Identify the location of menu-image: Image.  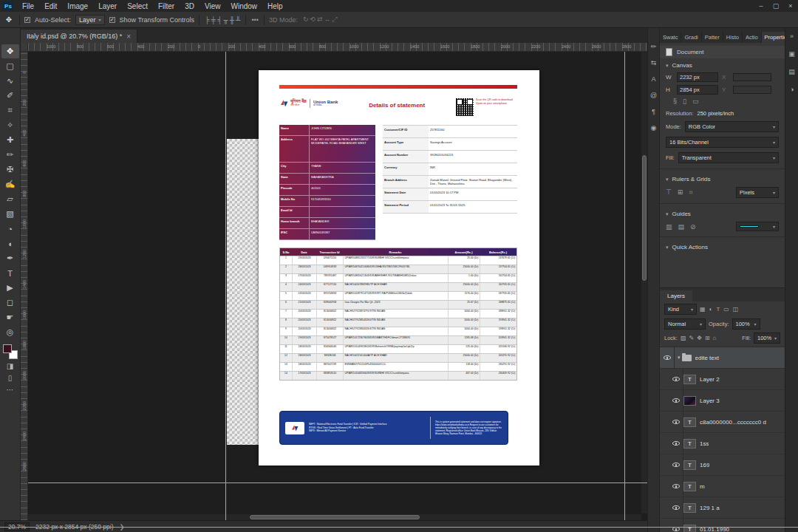
(78, 6).